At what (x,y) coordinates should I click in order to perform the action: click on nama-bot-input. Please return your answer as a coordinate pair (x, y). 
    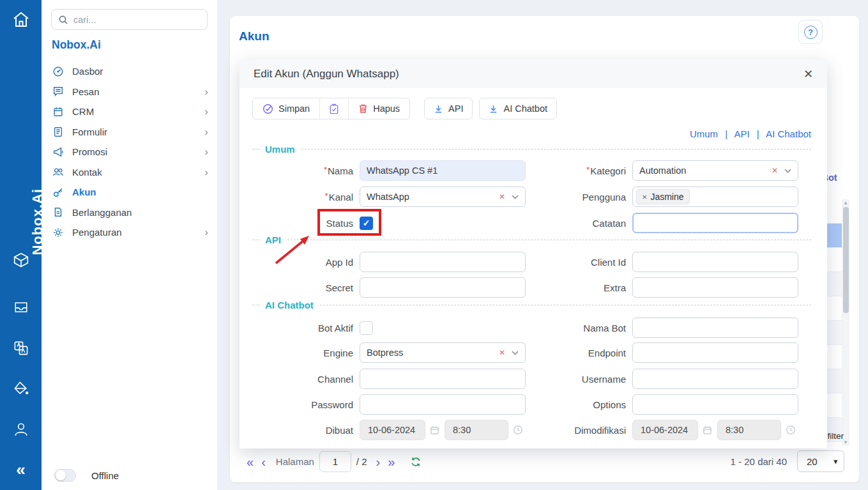
    Looking at the image, I should click on (715, 328).